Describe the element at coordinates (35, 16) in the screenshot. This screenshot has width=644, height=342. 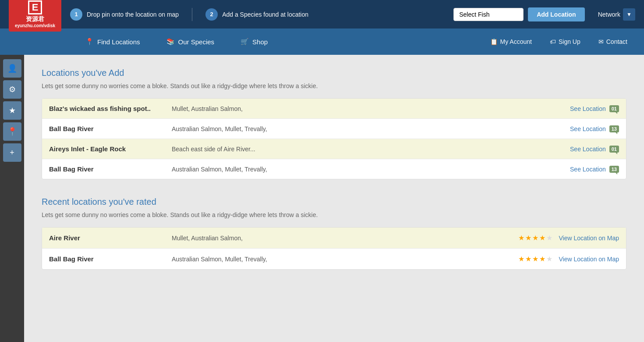
I see `logo: E 资源君 eyunzhu.com/vdisk` at that location.